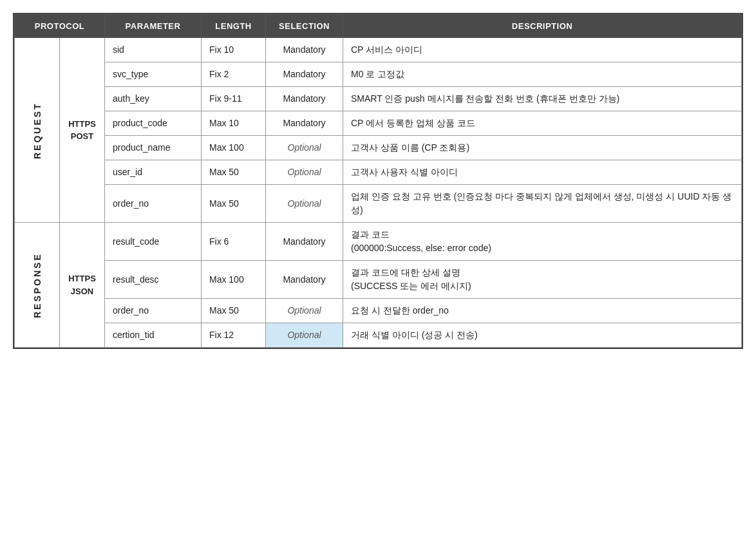  Describe the element at coordinates (234, 148) in the screenshot. I see `length-productname: Max 100` at that location.